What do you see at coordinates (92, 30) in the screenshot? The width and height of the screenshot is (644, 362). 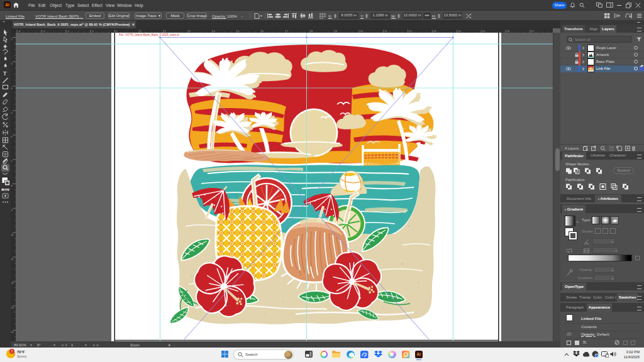 I see `svg-text: -1` at bounding box center [92, 30].